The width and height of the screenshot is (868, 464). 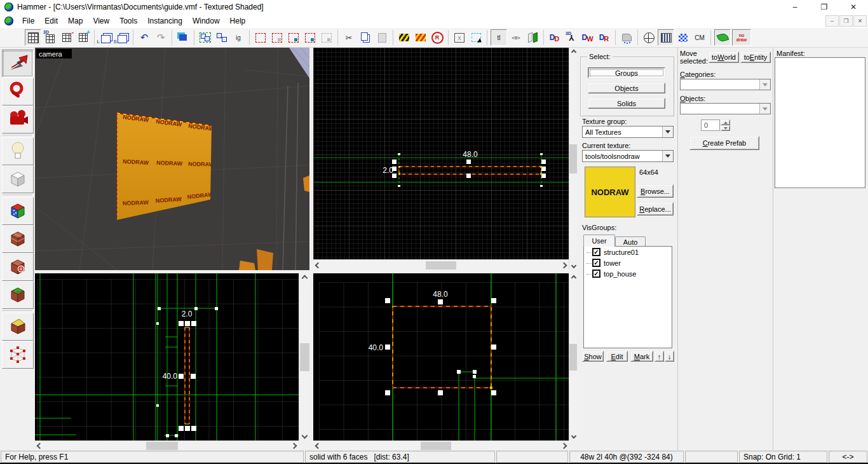 I want to click on categories-combo, so click(x=726, y=85).